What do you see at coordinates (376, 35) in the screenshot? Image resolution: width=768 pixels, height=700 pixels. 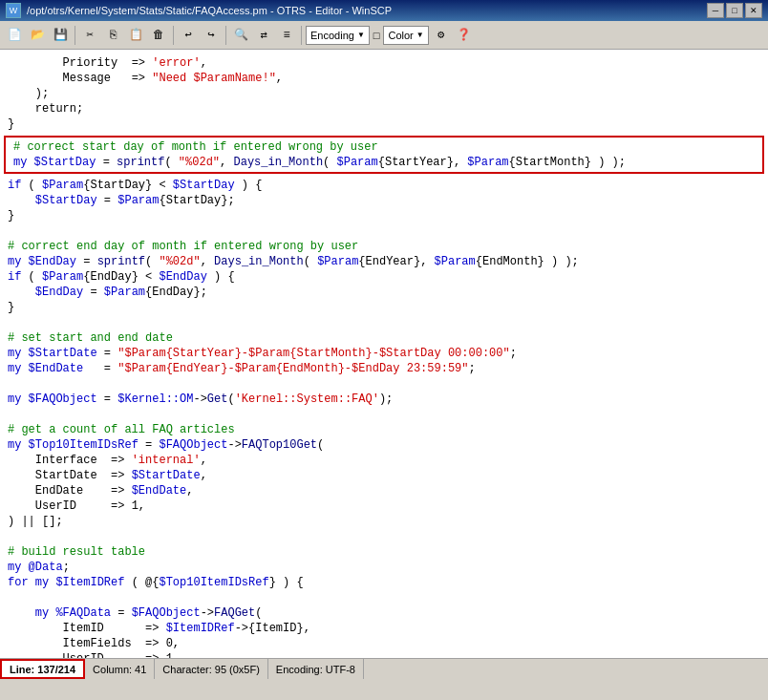 I see `color-equals: □` at bounding box center [376, 35].